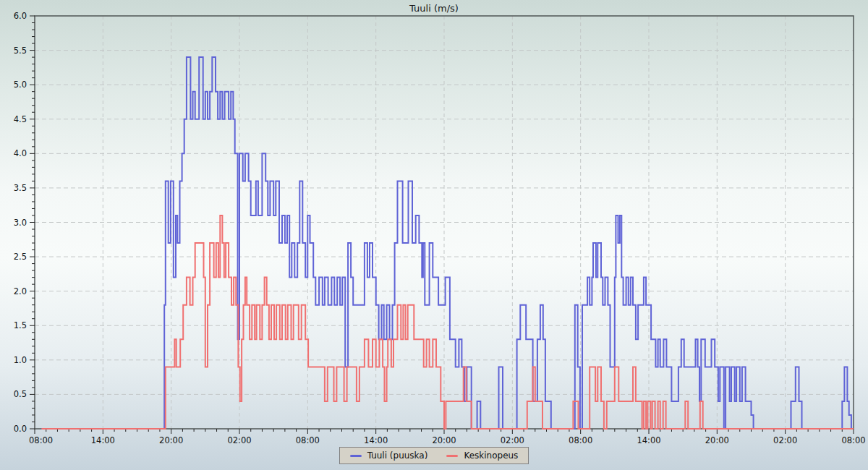 Image resolution: width=868 pixels, height=470 pixels. What do you see at coordinates (20, 325) in the screenshot?
I see `y-axis-label: 1.5` at bounding box center [20, 325].